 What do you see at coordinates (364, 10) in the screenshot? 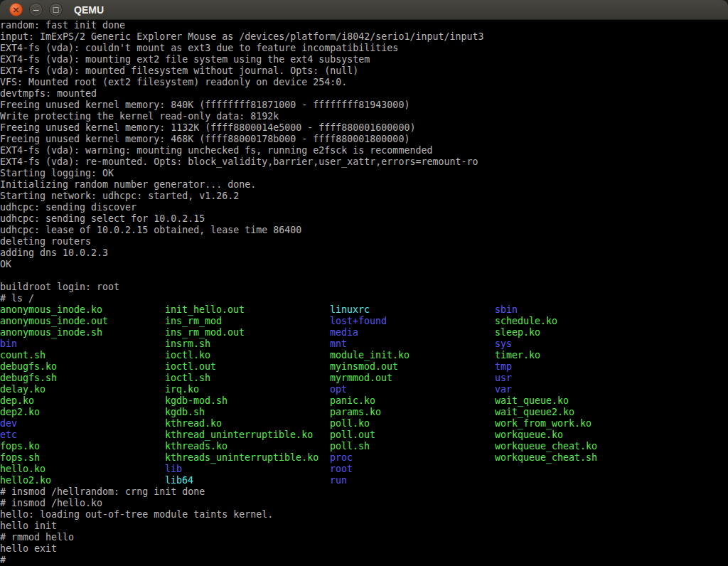
I see `titlebar: × − □ QEMU` at bounding box center [364, 10].